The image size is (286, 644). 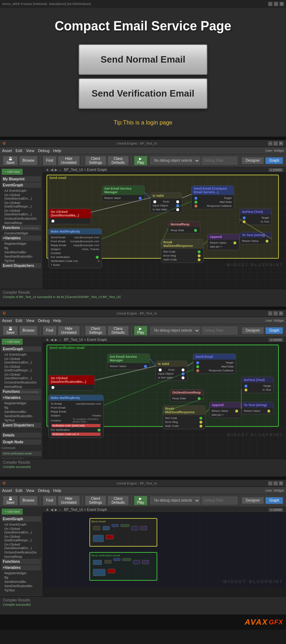 I want to click on node-normalresp: NormalResp Resp Data, so click(x=184, y=228).